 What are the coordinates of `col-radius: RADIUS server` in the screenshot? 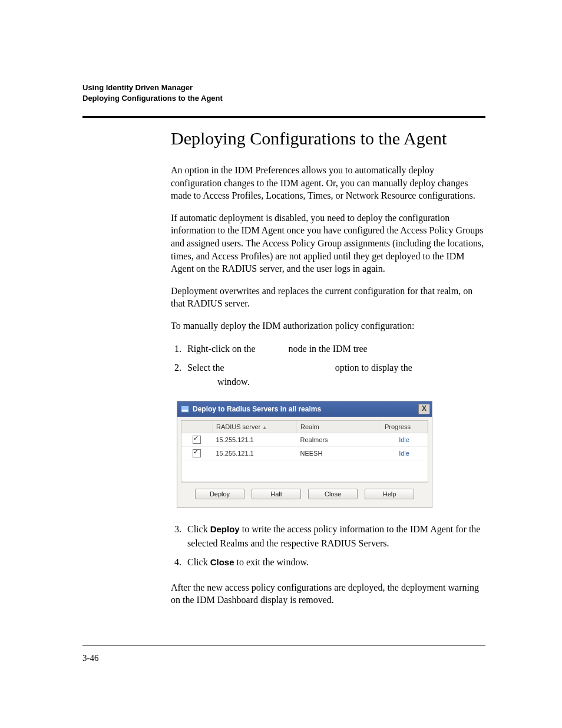 It's located at (254, 427).